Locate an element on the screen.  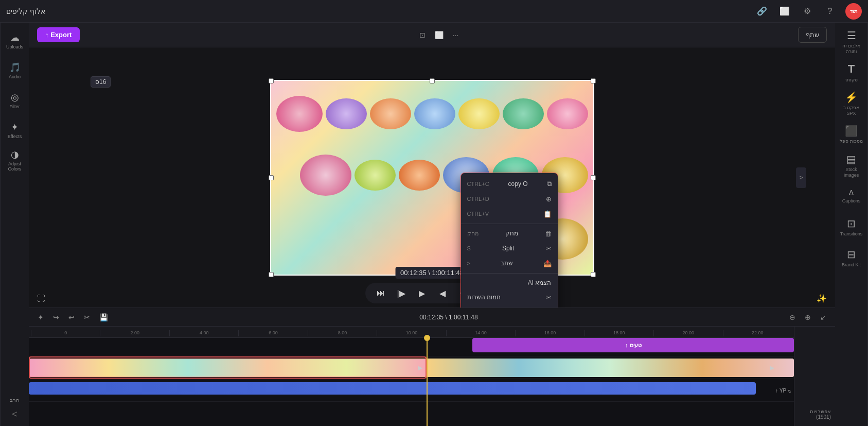
adjust-icon: ◑ is located at coordinates (15, 155).